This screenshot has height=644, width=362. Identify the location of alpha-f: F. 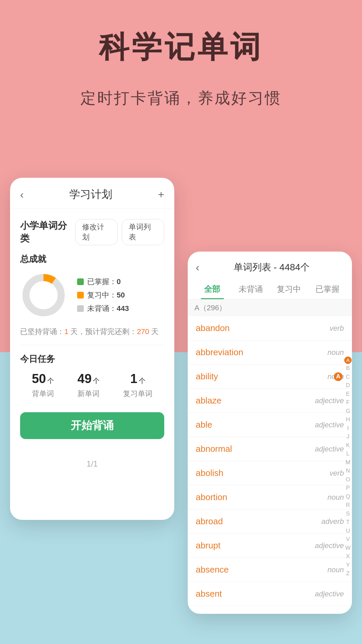
(348, 402).